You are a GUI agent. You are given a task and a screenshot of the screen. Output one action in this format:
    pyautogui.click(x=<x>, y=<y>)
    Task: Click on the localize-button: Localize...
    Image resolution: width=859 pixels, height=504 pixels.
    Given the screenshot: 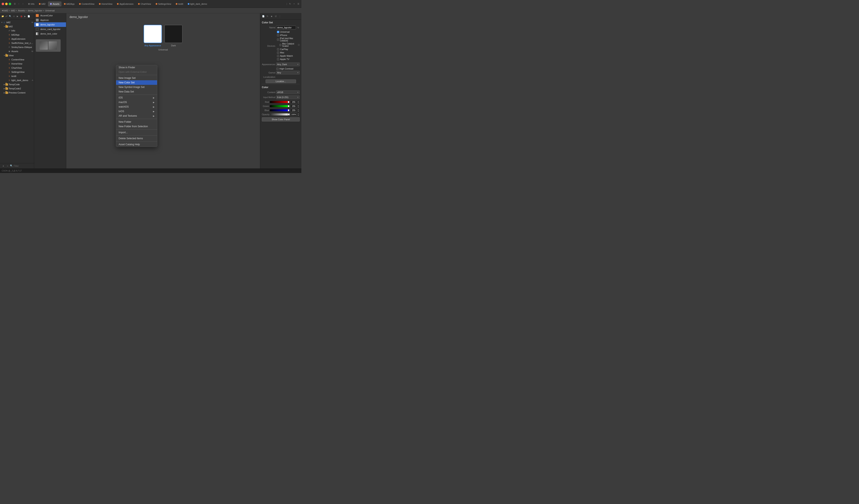 What is the action you would take?
    pyautogui.click(x=281, y=81)
    